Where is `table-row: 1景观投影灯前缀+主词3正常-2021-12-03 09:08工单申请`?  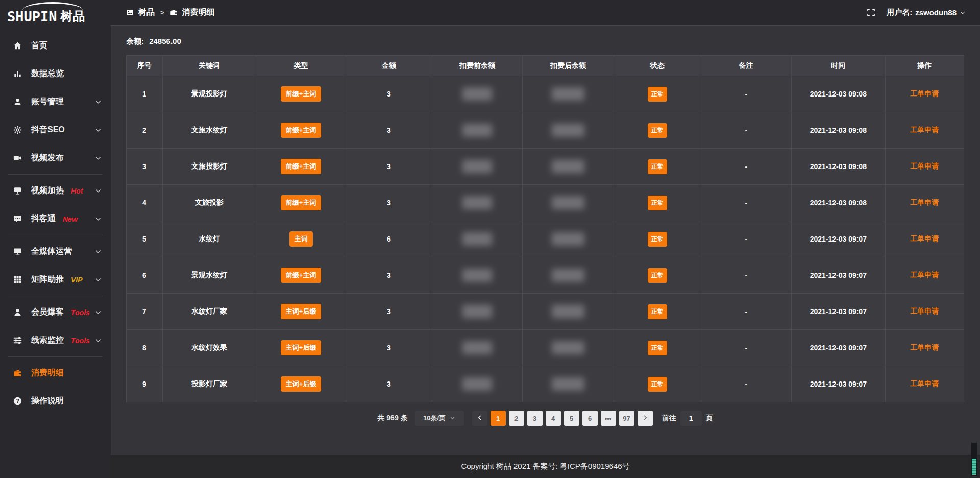
table-row: 1景观投影灯前缀+主词3正常-2021-12-03 09:08工单申请 is located at coordinates (545, 94).